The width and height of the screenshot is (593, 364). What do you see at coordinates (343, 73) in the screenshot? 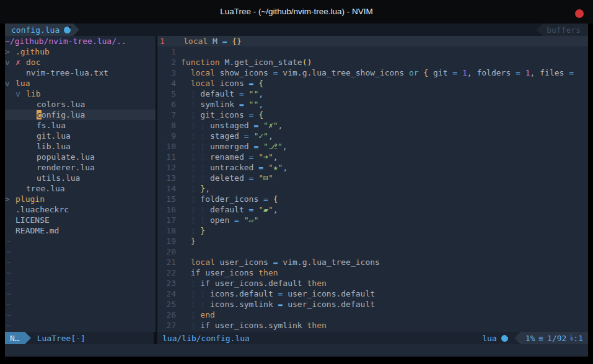
I see `code-token: vim.g.lua_tree_show_icons` at bounding box center [343, 73].